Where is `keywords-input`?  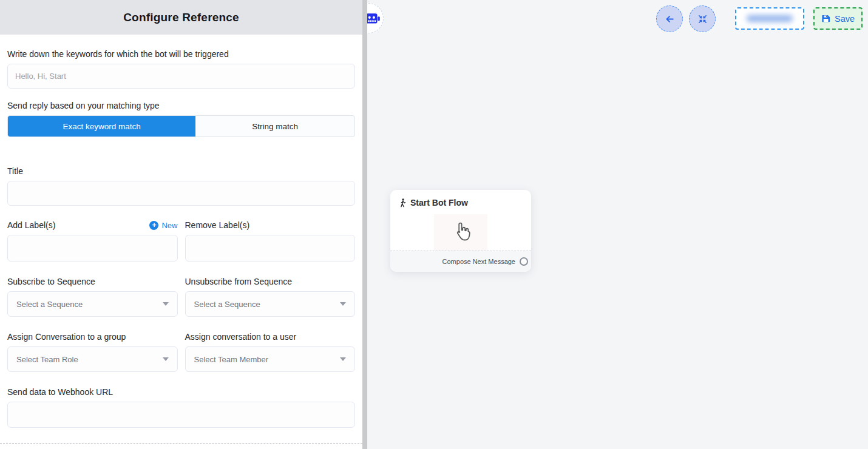
keywords-input is located at coordinates (181, 76).